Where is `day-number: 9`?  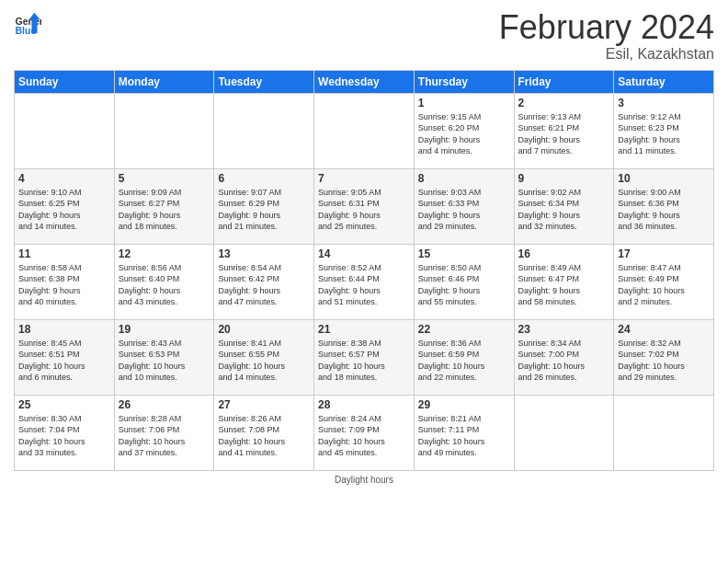 day-number: 9 is located at coordinates (564, 178).